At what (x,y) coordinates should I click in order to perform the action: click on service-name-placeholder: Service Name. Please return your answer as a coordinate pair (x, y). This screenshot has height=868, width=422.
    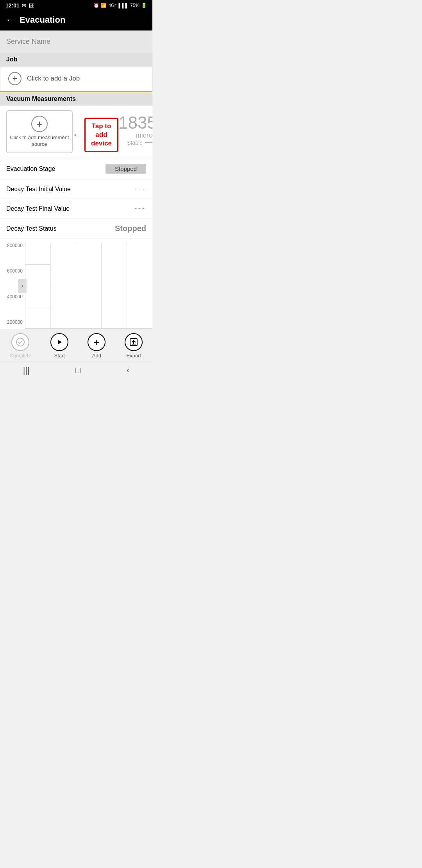
    Looking at the image, I should click on (28, 41).